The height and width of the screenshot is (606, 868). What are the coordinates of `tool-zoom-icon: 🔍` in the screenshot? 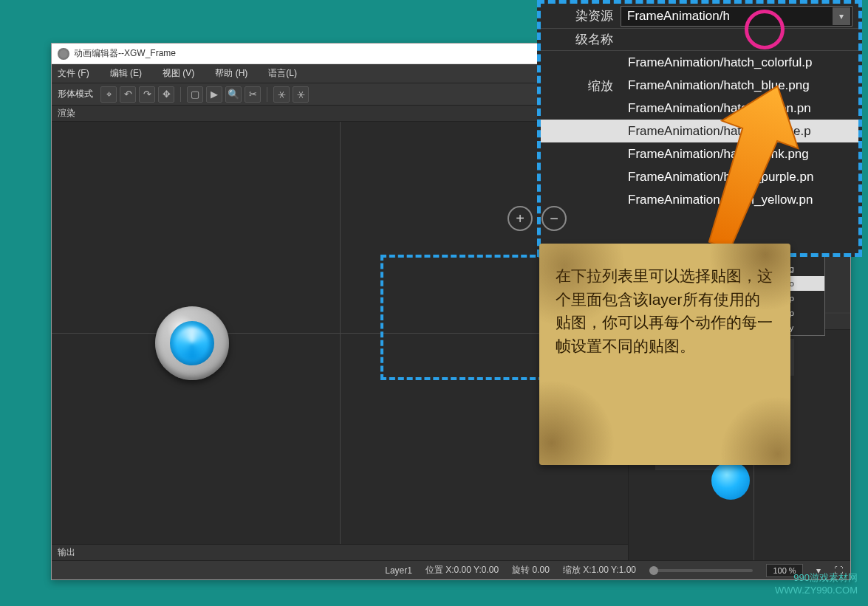 It's located at (233, 94).